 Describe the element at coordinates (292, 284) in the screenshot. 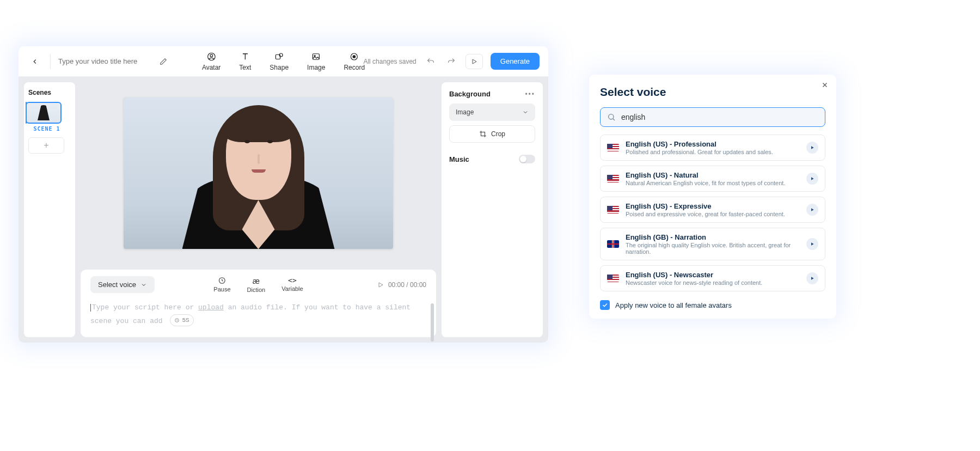

I see `variable-tool: <> Variable` at that location.